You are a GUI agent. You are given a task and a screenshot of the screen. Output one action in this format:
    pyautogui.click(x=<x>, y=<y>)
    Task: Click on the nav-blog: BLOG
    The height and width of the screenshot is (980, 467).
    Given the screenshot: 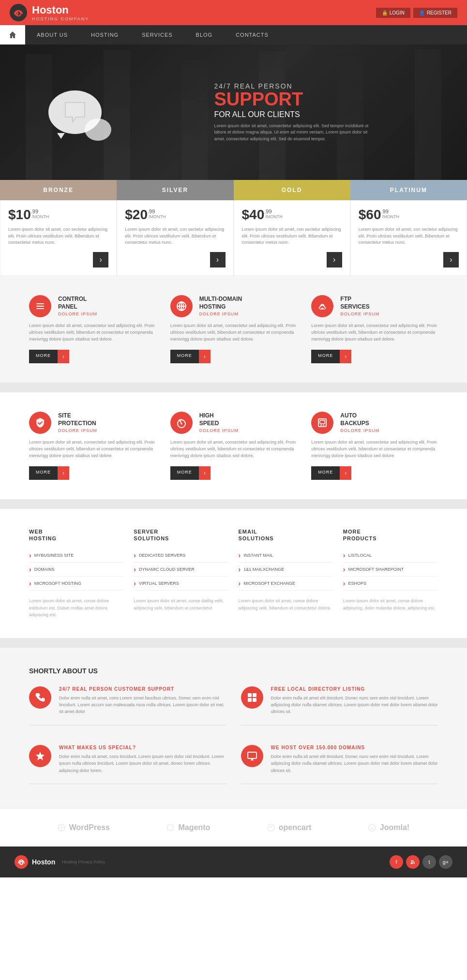 What is the action you would take?
    pyautogui.click(x=204, y=35)
    